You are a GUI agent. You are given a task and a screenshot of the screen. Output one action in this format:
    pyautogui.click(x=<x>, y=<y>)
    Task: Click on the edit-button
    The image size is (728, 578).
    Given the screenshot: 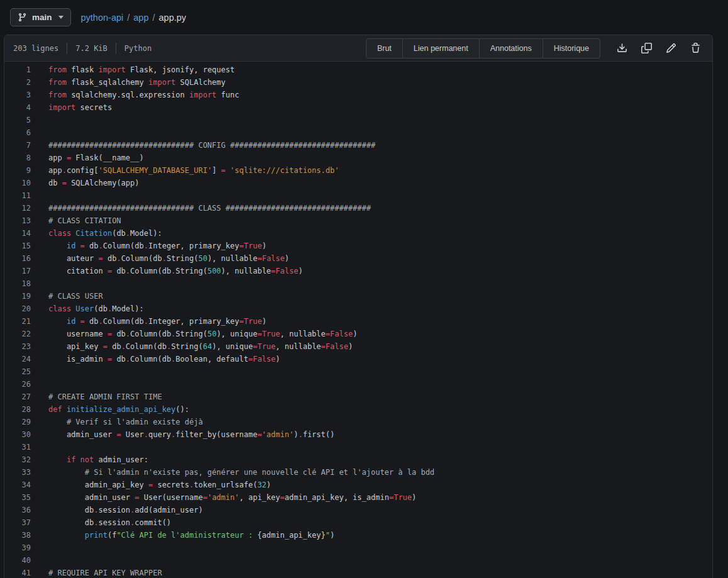 What is the action you would take?
    pyautogui.click(x=671, y=48)
    